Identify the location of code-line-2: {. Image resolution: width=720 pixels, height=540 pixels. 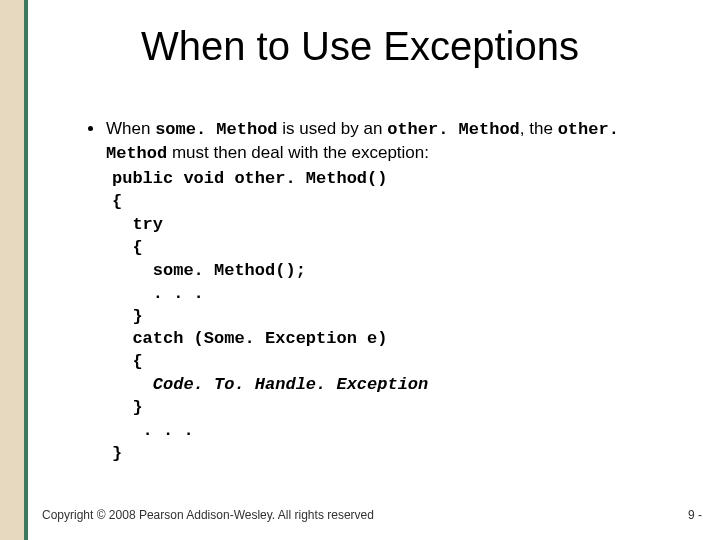
(117, 202).